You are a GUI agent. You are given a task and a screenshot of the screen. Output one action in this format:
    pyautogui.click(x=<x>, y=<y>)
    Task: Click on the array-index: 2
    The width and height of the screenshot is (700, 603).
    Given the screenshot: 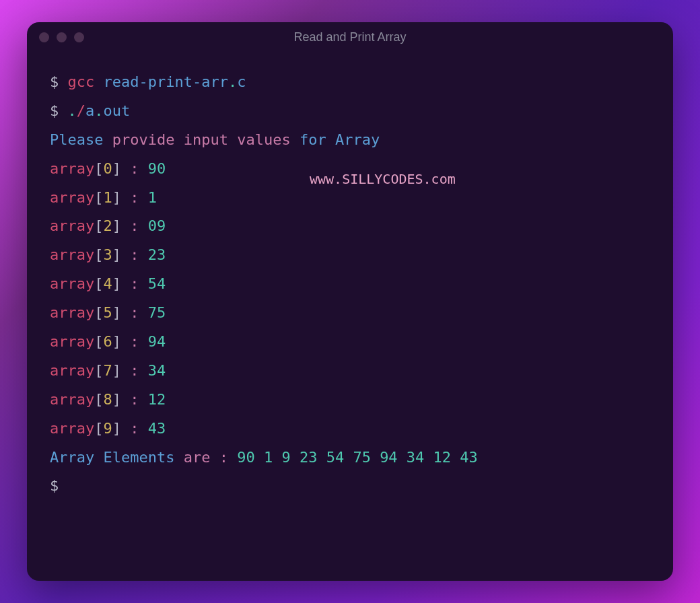 What is the action you would take?
    pyautogui.click(x=108, y=226)
    